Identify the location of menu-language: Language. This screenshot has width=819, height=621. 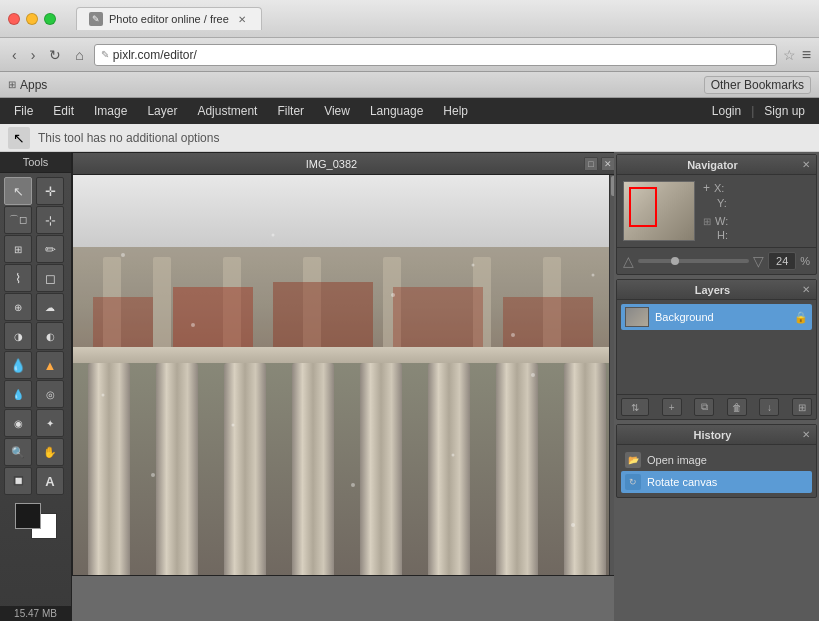
(396, 111).